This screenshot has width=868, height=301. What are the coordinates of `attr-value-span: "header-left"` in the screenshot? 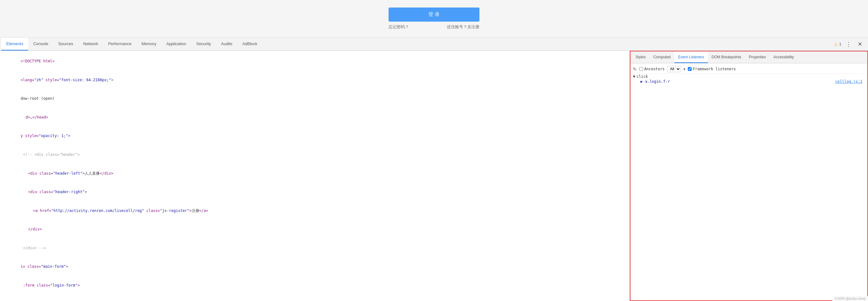 It's located at (68, 173).